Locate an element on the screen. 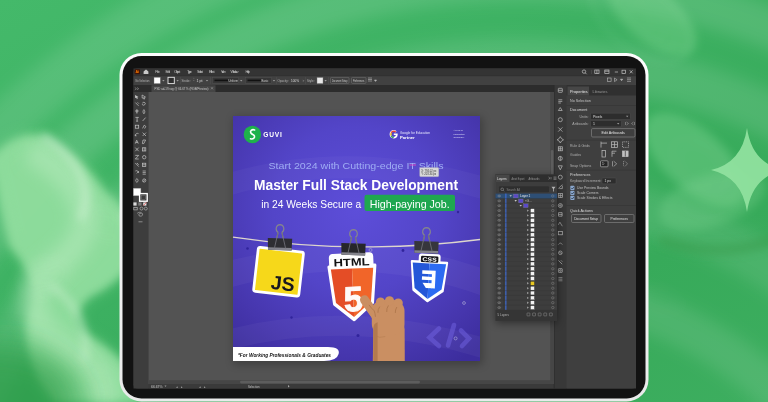 This screenshot has width=768, height=402. svg-text: Effect is located at coordinates (212, 72).